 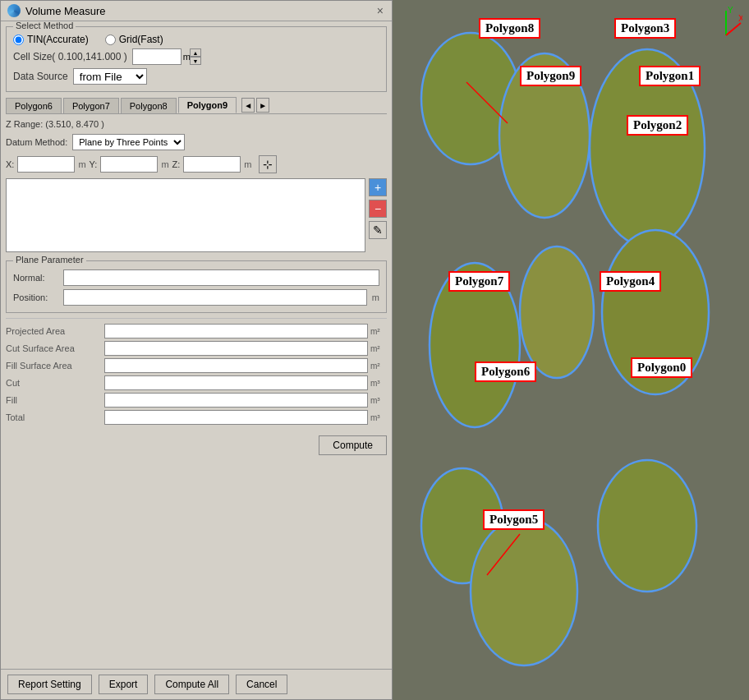 I want to click on cut-surface-area-input, so click(x=237, y=348).